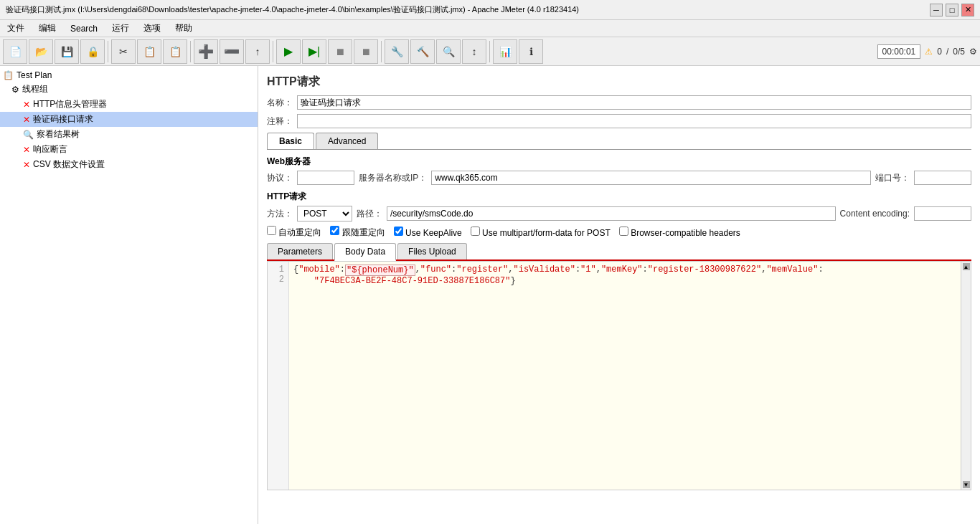 This screenshot has height=524, width=980. I want to click on menubar: 文件 编辑 Search 运行 选项 帮助, so click(490, 29).